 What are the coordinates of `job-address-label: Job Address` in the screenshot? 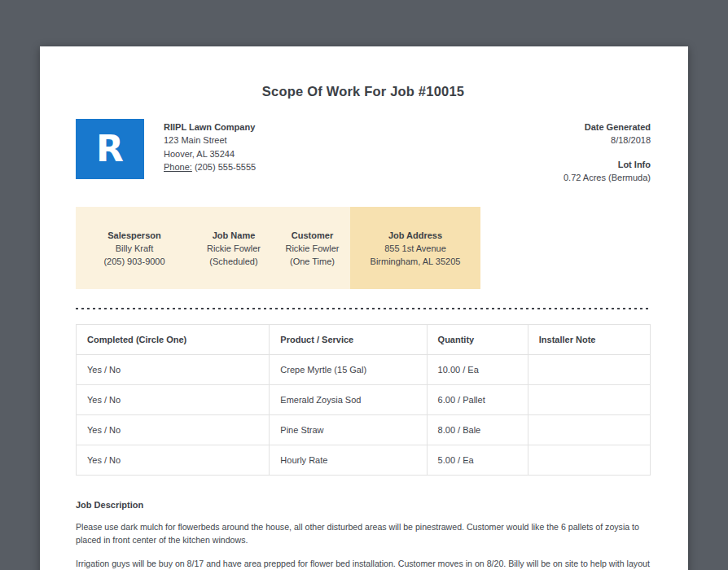 It's located at (415, 235).